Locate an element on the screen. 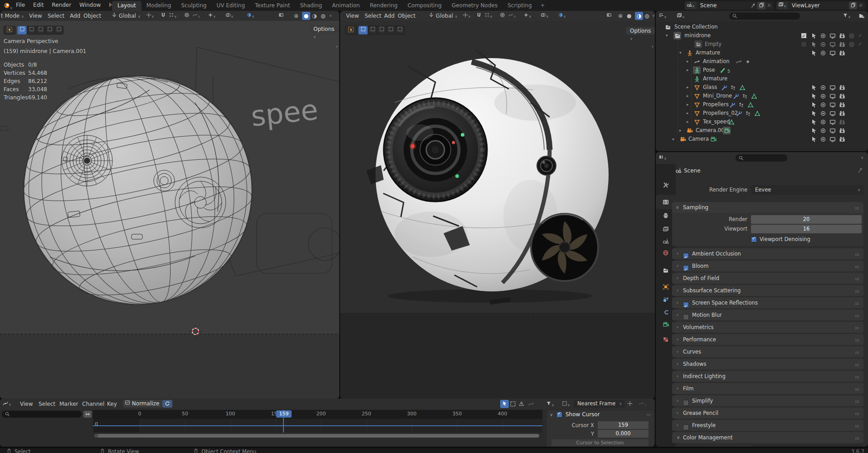  tab-tool is located at coordinates (666, 185).